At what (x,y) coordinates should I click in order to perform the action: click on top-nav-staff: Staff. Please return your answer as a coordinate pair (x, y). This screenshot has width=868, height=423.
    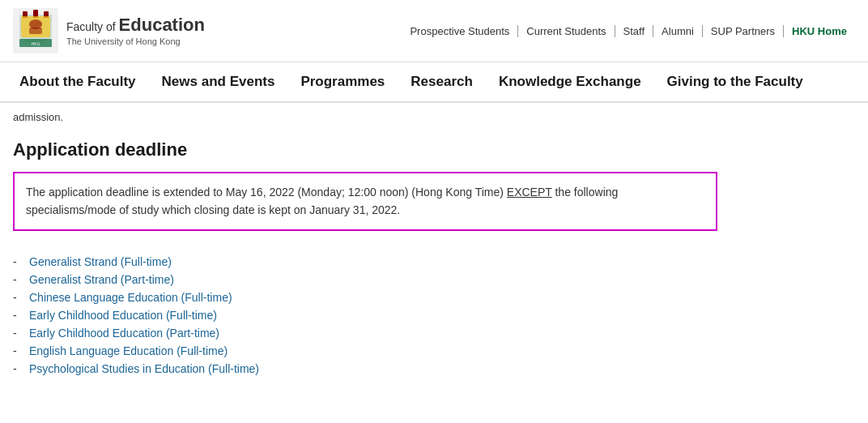
    Looking at the image, I should click on (635, 31).